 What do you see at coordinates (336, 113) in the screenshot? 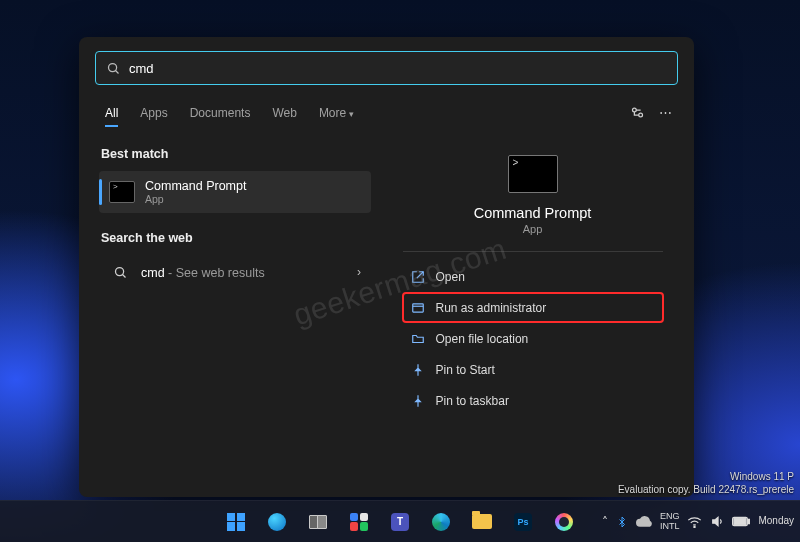
I see `tab-more: More▾` at bounding box center [336, 113].